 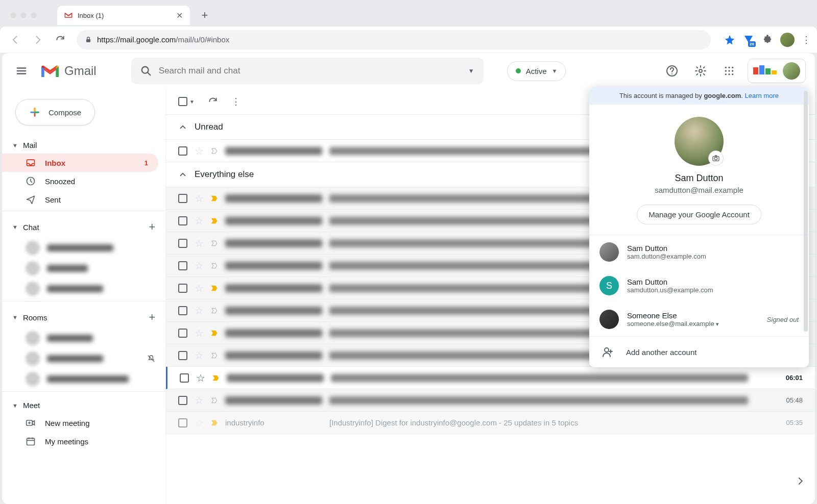 I want to click on apps-grid-icon, so click(x=729, y=71).